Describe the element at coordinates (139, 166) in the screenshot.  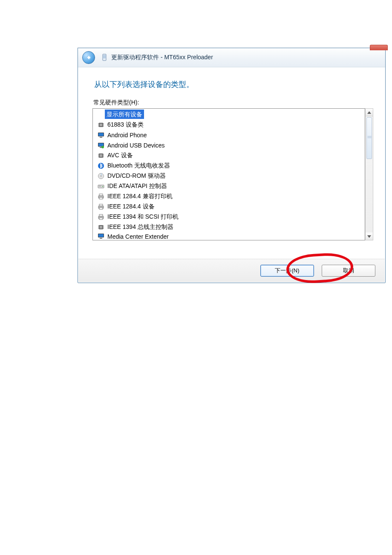
I see `list-item-label: Bluetooth 无线电收发器` at that location.